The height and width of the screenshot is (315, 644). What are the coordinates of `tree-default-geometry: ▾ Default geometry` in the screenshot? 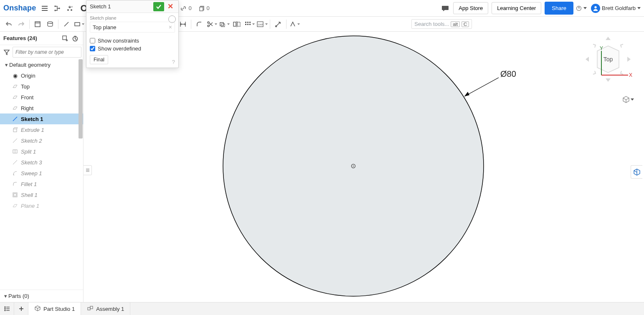 It's located at (42, 65).